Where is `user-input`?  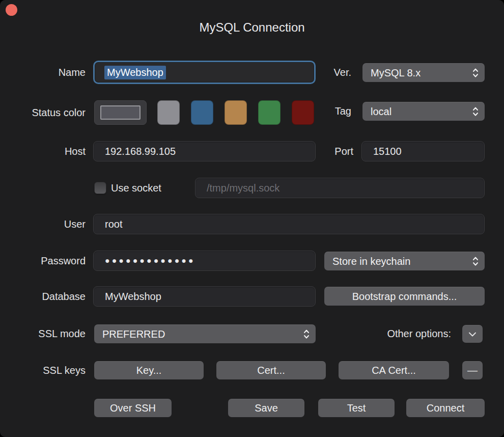 user-input is located at coordinates (289, 224).